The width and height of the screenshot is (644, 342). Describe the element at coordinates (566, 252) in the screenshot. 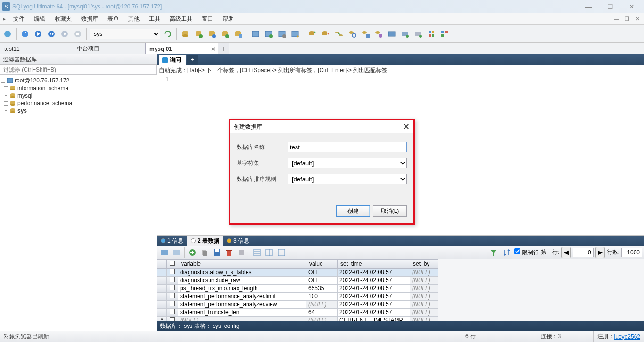

I see `prev-page-button: ◀` at that location.